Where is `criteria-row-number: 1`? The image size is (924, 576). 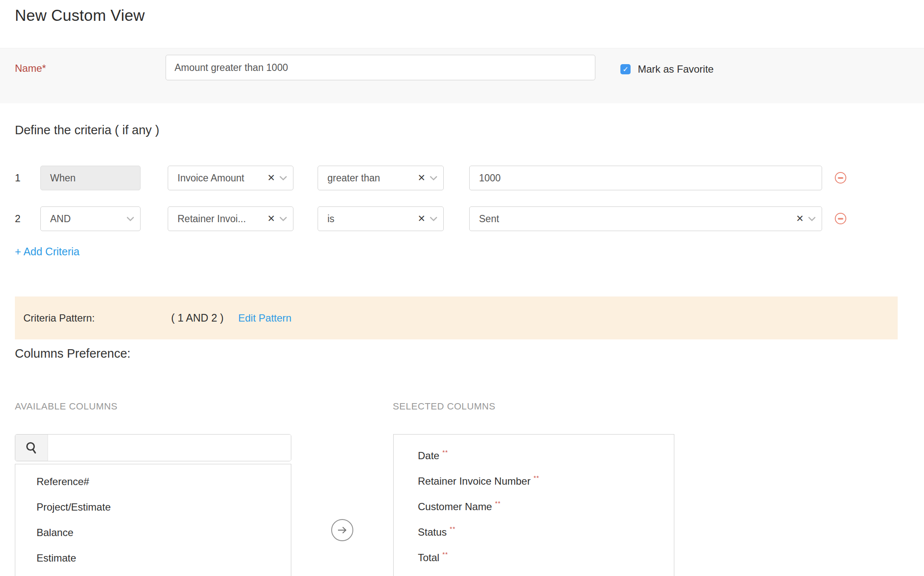
criteria-row-number: 1 is located at coordinates (18, 178).